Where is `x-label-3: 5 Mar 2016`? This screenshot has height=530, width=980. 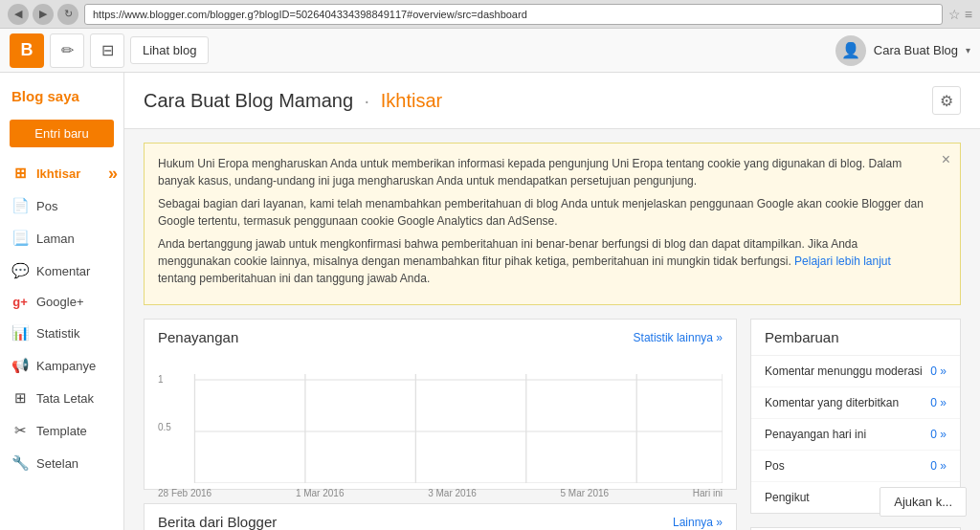
x-label-3: 5 Mar 2016 is located at coordinates (586, 494).